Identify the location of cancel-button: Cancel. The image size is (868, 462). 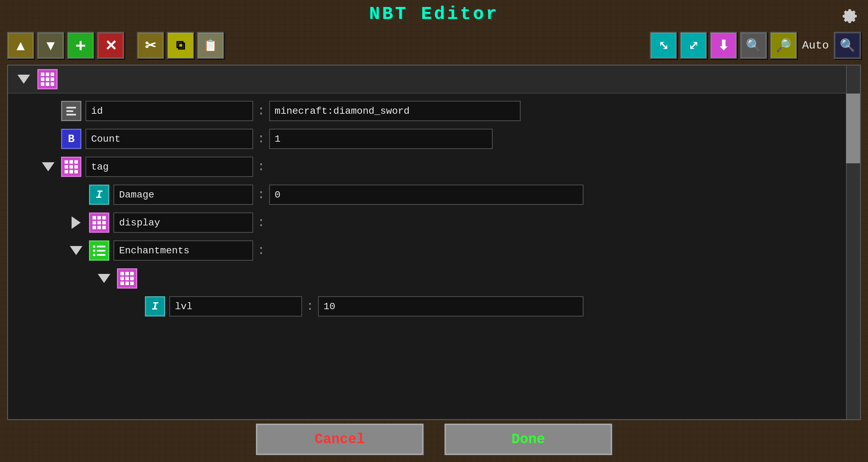
(340, 439).